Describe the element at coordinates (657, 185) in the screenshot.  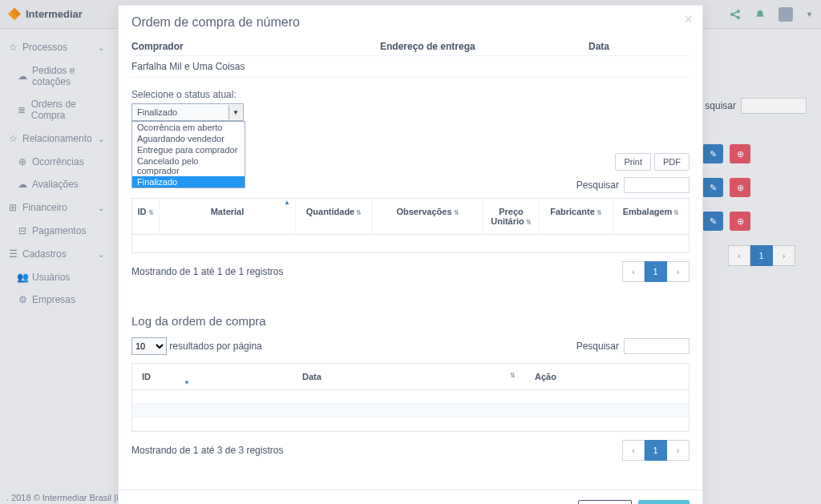
I see `items-search-input` at that location.